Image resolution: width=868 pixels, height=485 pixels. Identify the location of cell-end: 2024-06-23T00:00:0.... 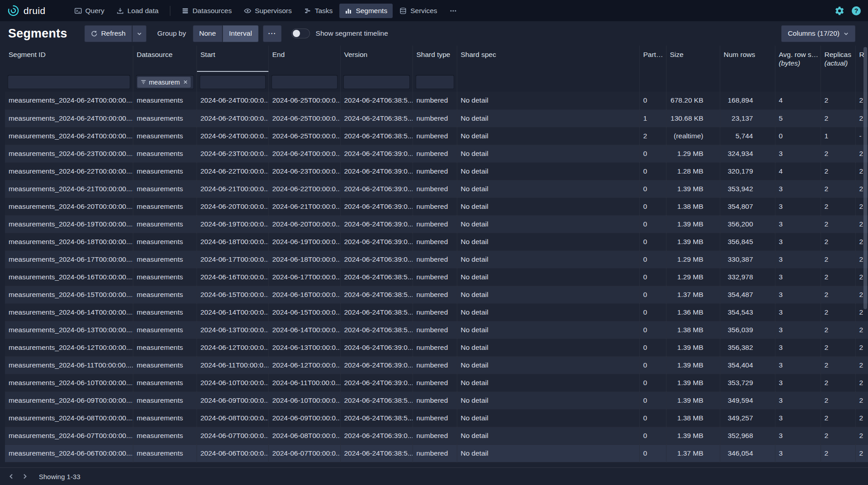
(305, 171).